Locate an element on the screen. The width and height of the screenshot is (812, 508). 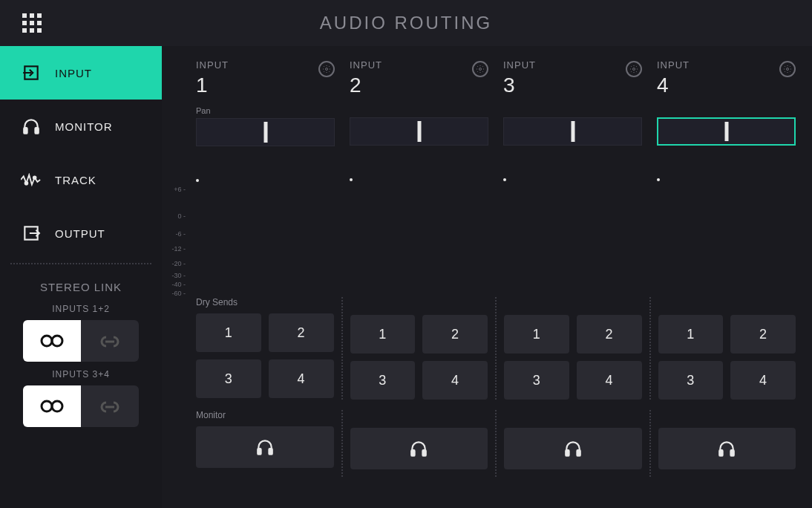
monitor-label: Monitor is located at coordinates (265, 415).